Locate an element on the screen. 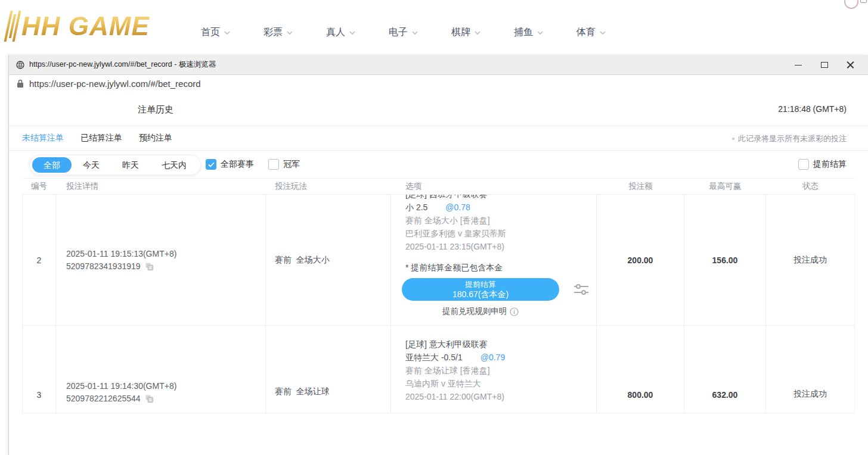 This screenshot has height=455, width=868. early-settle-checkbox: 提前结算 is located at coordinates (823, 164).